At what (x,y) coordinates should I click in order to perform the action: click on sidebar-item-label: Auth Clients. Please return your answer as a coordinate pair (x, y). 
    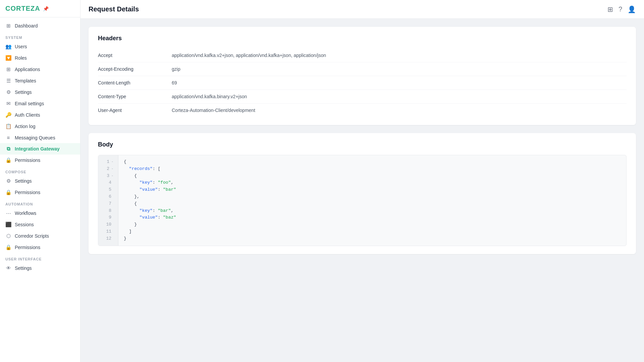
    Looking at the image, I should click on (28, 115).